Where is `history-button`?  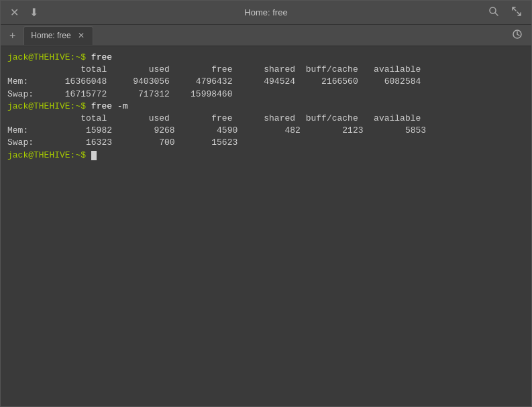
history-button is located at coordinates (517, 36).